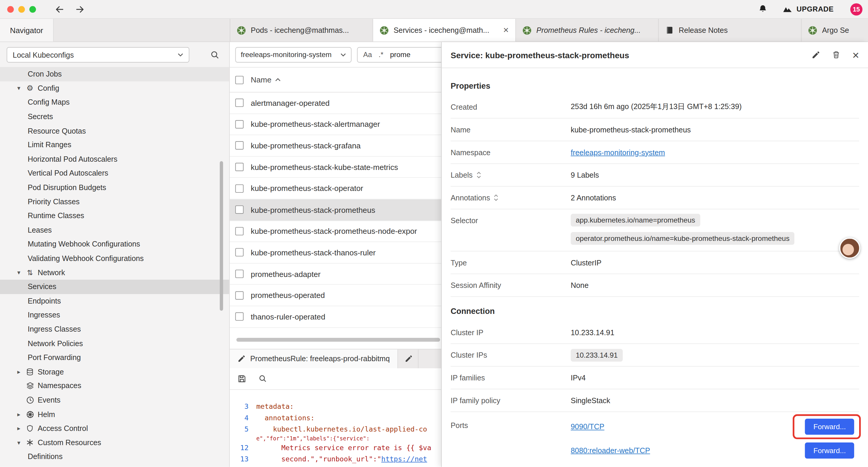 The image size is (868, 467). I want to click on forward-icon, so click(80, 9).